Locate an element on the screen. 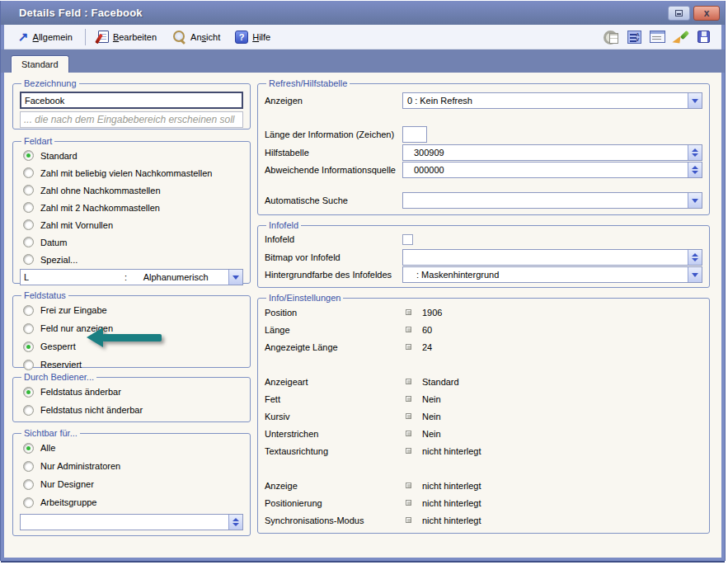 The image size is (728, 565). anzeigen-combobox: 0 : Kein Refresh is located at coordinates (552, 101).